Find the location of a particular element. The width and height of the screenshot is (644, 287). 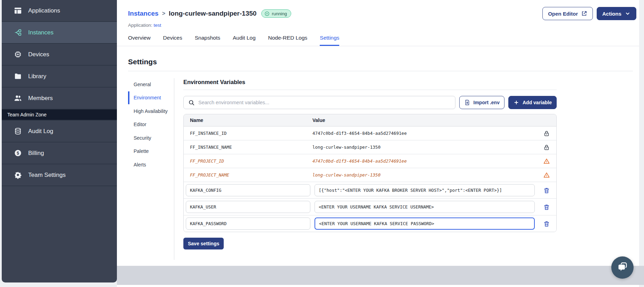

applications-icon is located at coordinates (18, 11).